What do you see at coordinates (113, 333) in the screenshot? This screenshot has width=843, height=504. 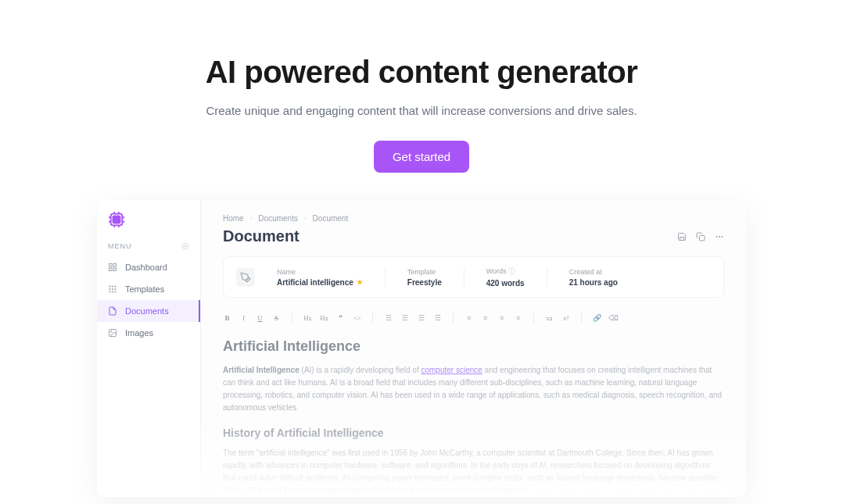 I see `images-icon` at bounding box center [113, 333].